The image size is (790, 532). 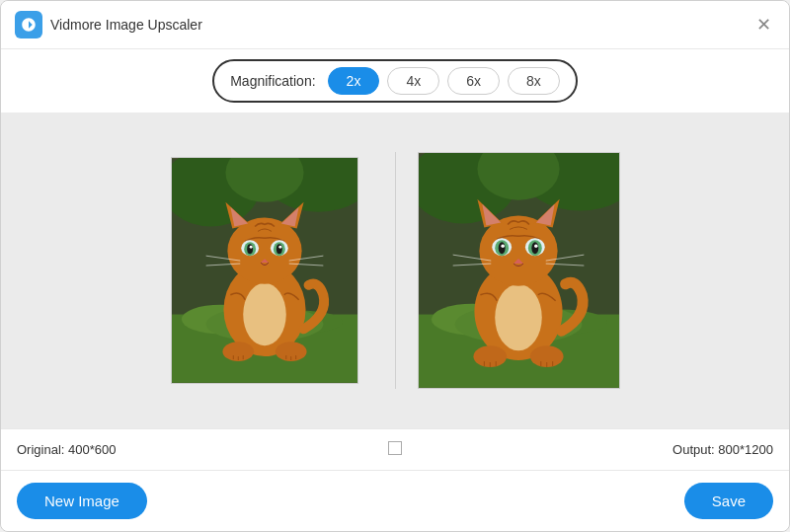 What do you see at coordinates (519, 270) in the screenshot?
I see `output-kitten-svg` at bounding box center [519, 270].